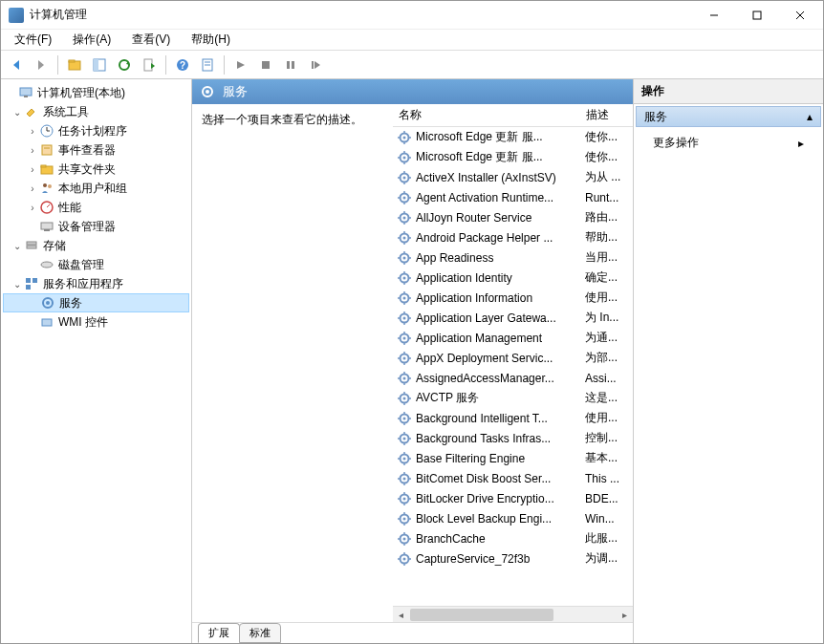 The image size is (824, 644). Describe the element at coordinates (512, 258) in the screenshot. I see `service-row: App Readiness当用...` at that location.